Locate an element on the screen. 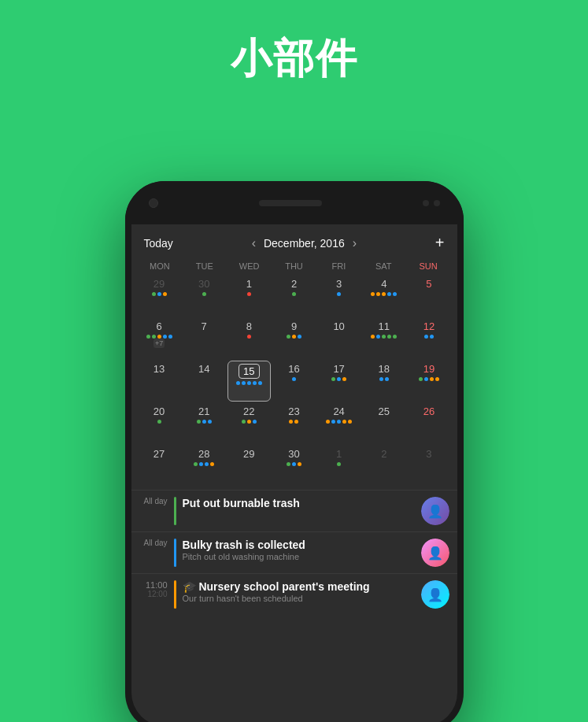 The width and height of the screenshot is (588, 722). table-row: 6+7 is located at coordinates (159, 339).